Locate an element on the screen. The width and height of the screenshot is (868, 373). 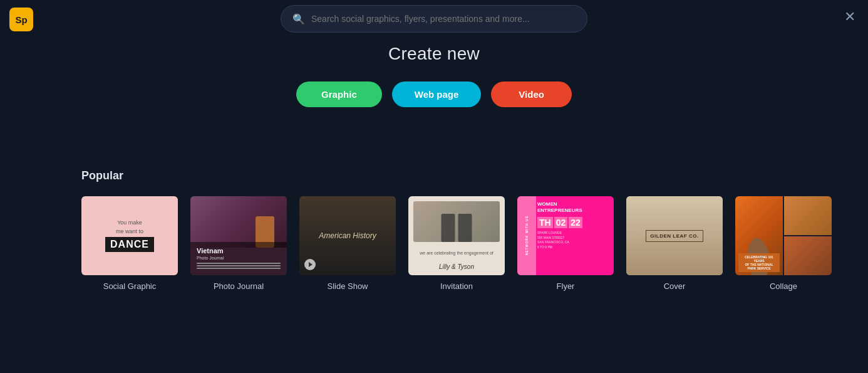
collage-preview: CELEBRATING 101 YEARSOF THE NATIONAL PAR… is located at coordinates (783, 236).